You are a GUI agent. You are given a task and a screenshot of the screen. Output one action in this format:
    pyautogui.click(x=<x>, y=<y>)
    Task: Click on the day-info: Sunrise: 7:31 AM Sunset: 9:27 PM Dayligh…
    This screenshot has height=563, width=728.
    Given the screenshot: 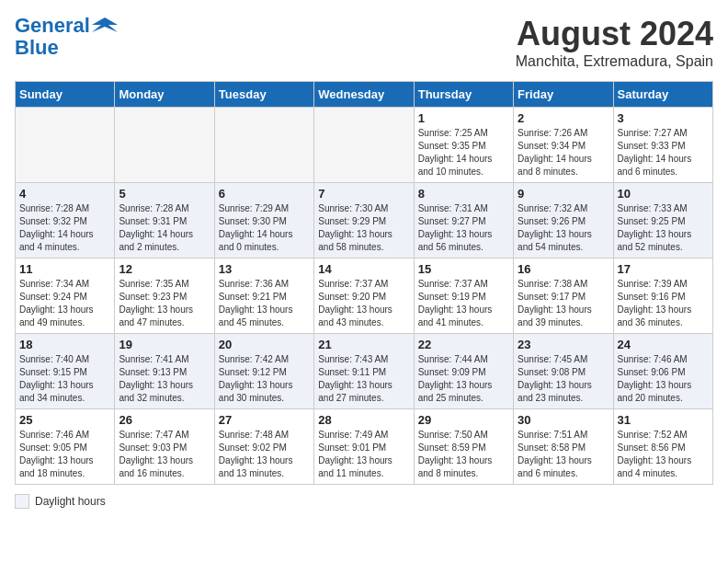 What is the action you would take?
    pyautogui.click(x=463, y=228)
    